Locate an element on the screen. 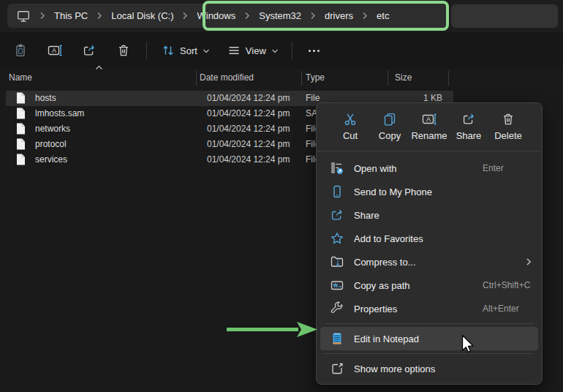 The image size is (563, 392). rename-icon: A is located at coordinates (55, 50).